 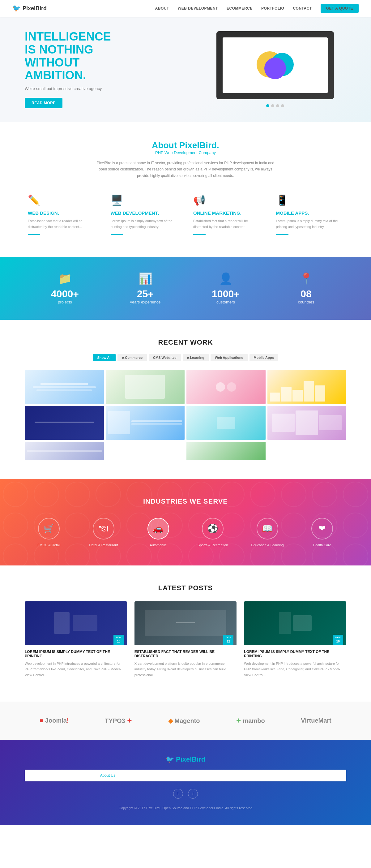 I want to click on experience-label: years experience, so click(x=145, y=302).